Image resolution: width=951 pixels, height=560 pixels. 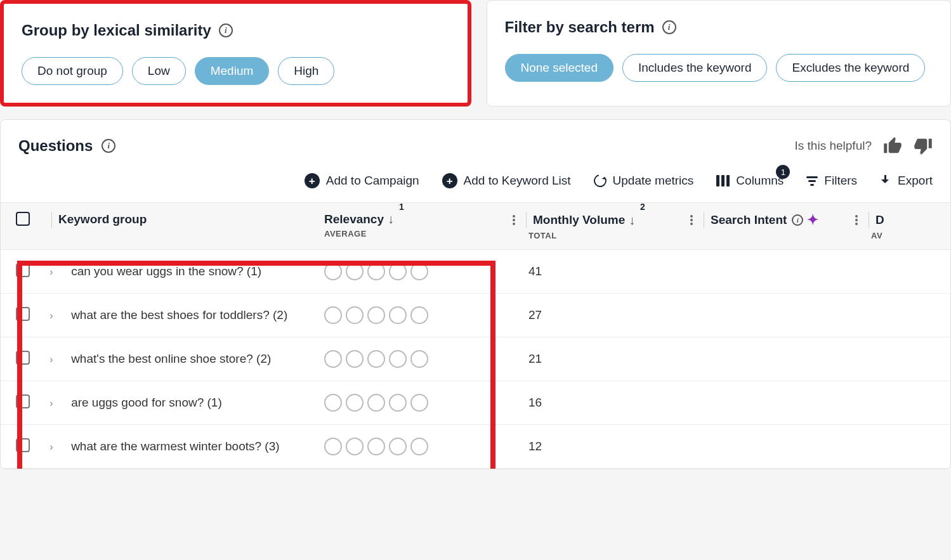 I want to click on table-row: › are uggs good for snow? (1) 16, so click(x=476, y=403).